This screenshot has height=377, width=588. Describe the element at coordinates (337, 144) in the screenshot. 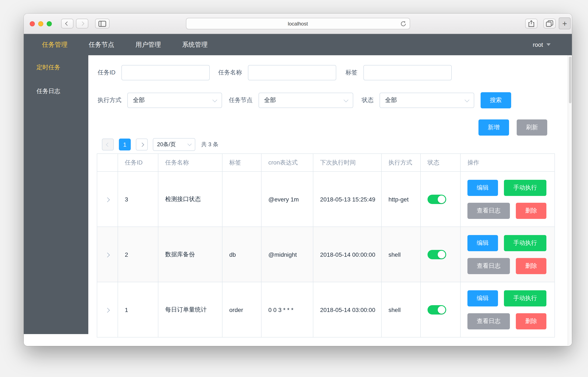

I see `pagination: 1 20条/页 共 3 条` at that location.